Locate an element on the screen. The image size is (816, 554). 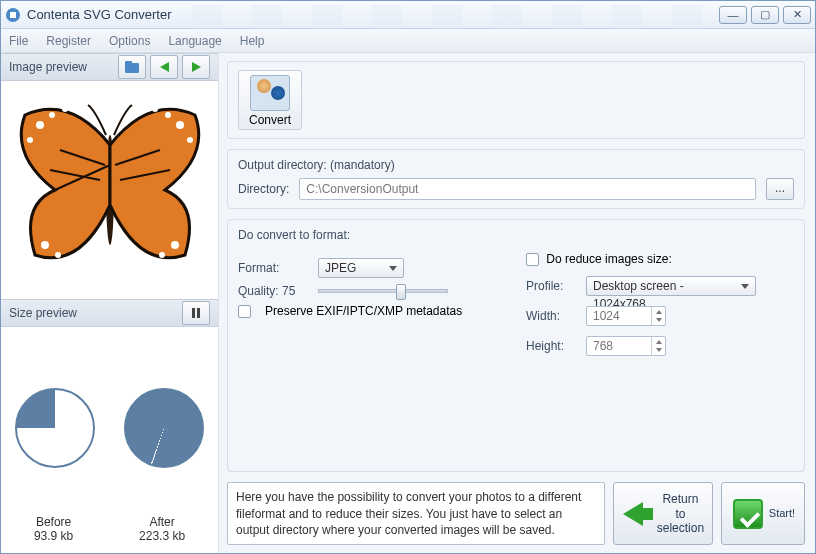
before-label: Before is located at coordinates (54, 522).